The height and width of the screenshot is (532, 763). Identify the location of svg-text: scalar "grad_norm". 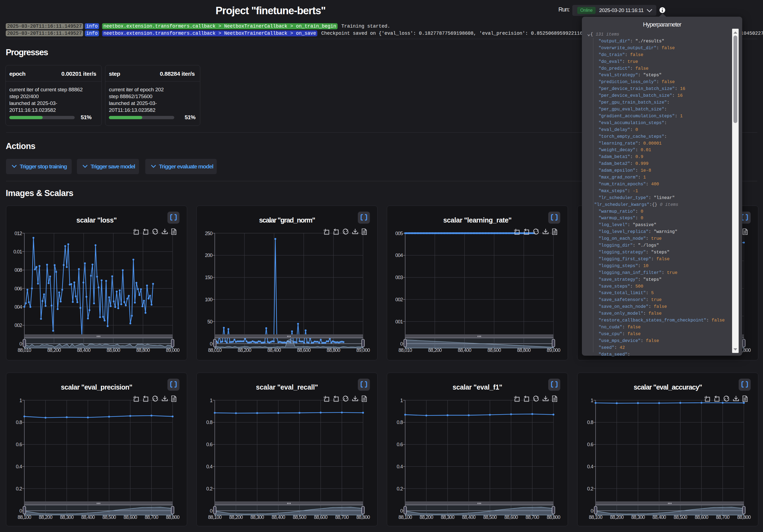
(287, 220).